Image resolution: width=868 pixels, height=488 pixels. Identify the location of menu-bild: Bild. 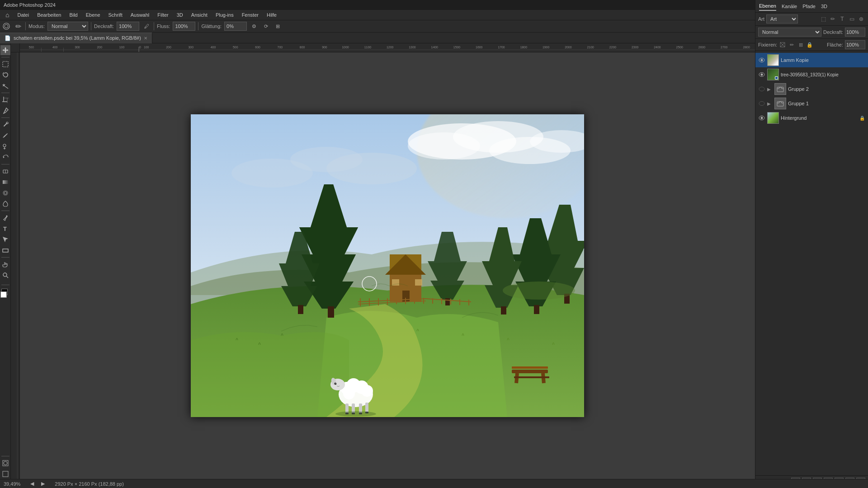
(73, 15).